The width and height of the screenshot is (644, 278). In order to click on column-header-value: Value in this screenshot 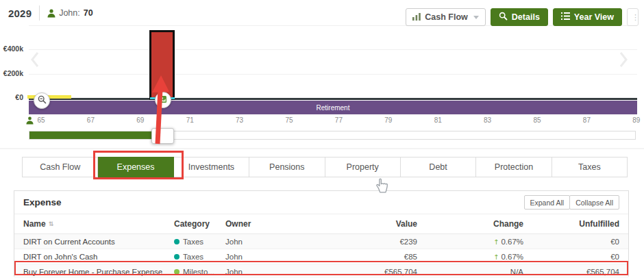, I will do `click(366, 224)`.